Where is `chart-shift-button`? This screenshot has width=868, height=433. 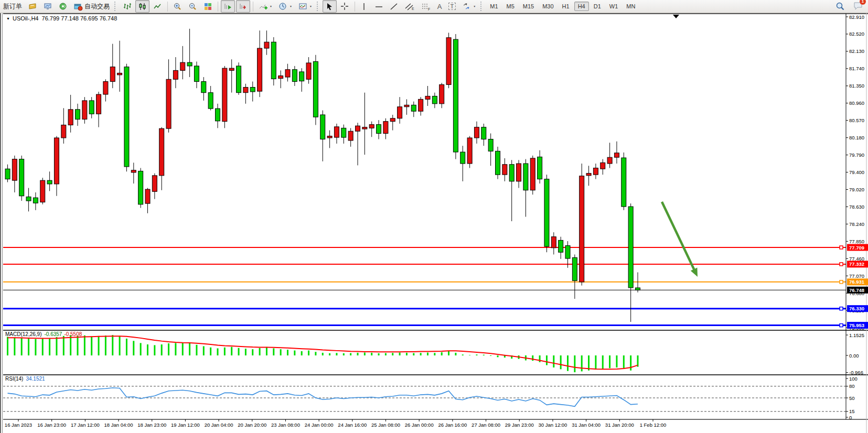 chart-shift-button is located at coordinates (243, 6).